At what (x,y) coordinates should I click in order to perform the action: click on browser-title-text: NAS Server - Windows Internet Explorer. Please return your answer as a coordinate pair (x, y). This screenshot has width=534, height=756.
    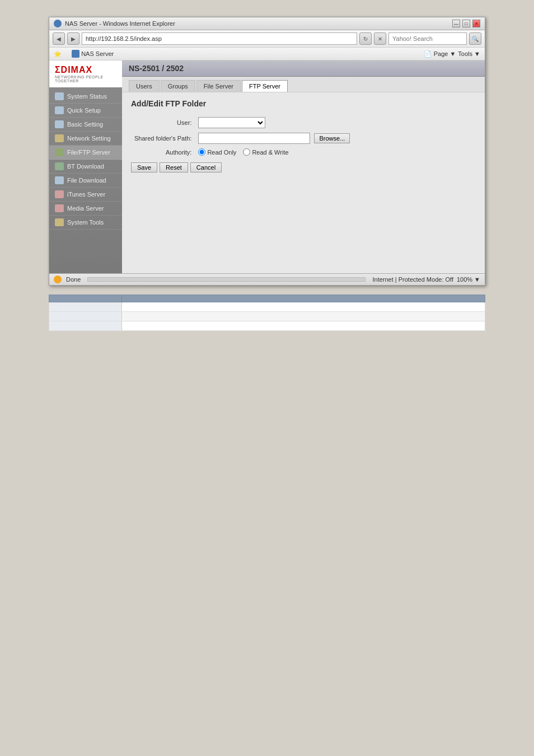
    Looking at the image, I should click on (120, 24).